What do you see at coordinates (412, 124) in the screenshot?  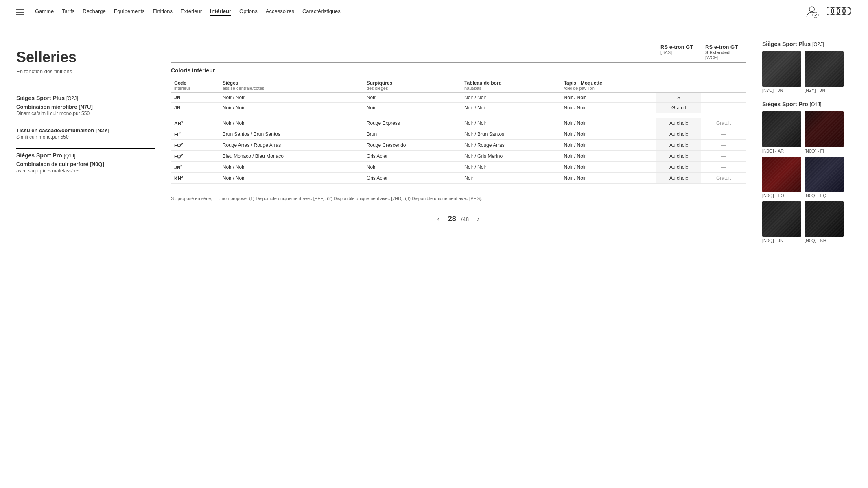 I see `cell-surpiqures: Rouge Express` at bounding box center [412, 124].